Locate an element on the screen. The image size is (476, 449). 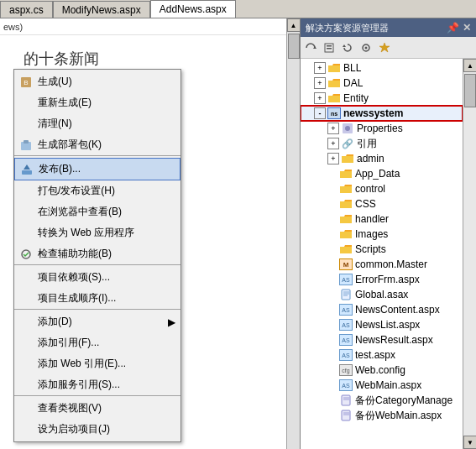
ref-icon: 🔗 is located at coordinates (348, 144).